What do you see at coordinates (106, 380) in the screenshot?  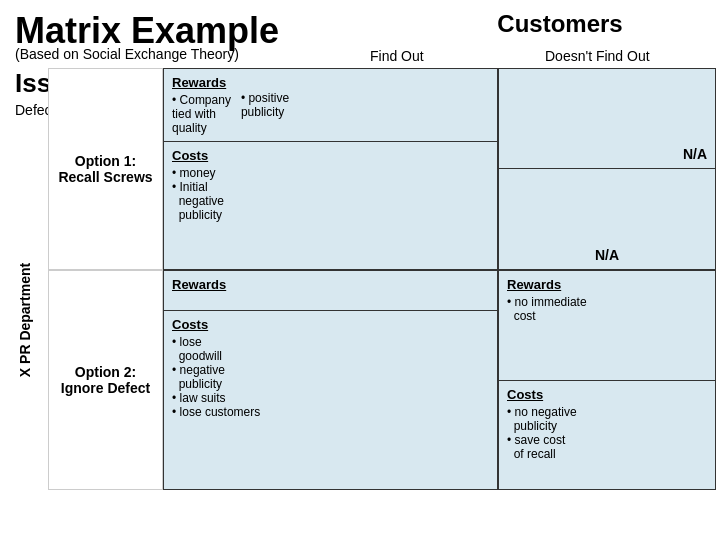 I see `option2-label: Option 2: Ignore Defect` at bounding box center [106, 380].